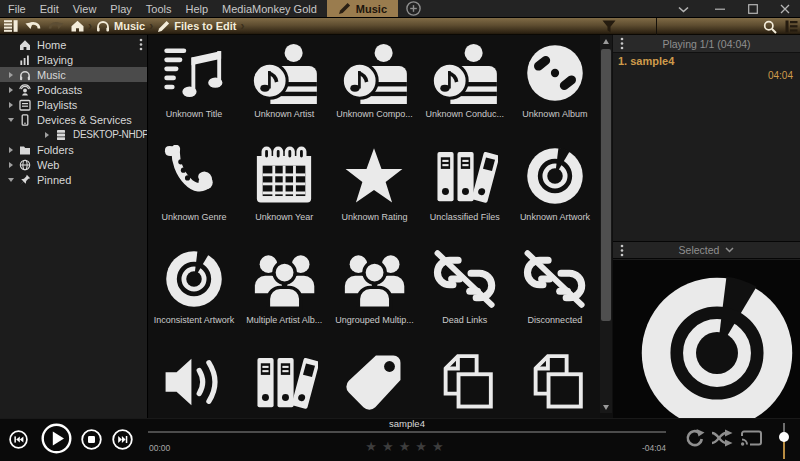  Describe the element at coordinates (284, 292) in the screenshot. I see `grid-item: Multiple Artist Alb...` at that location.